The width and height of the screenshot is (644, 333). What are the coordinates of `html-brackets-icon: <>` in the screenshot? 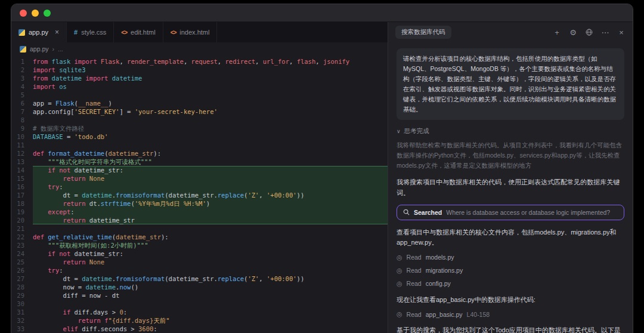 It's located at (124, 32).